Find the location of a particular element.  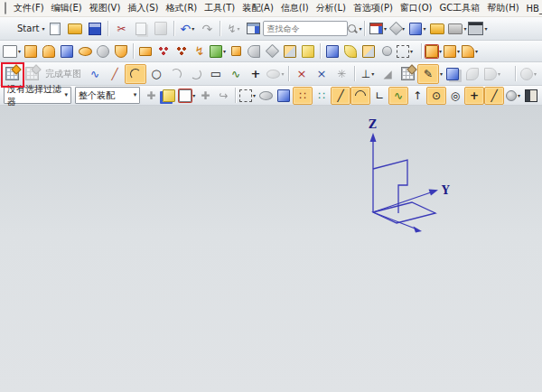

show-shaded-button is located at coordinates (266, 96).